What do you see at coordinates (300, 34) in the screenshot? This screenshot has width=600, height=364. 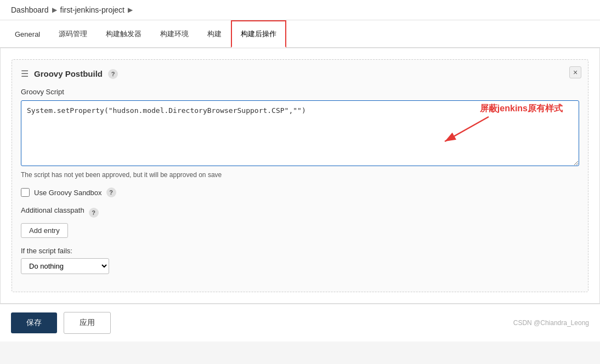 I see `tabs-bar: General 源码管理 构建触发器 构建环境 构建 构建后操作` at bounding box center [300, 34].